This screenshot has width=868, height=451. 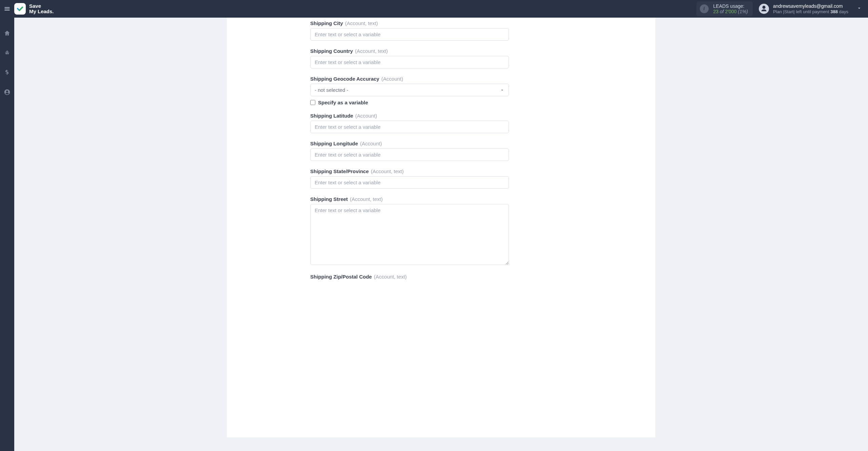 I want to click on input-shipping-state, so click(x=410, y=182).